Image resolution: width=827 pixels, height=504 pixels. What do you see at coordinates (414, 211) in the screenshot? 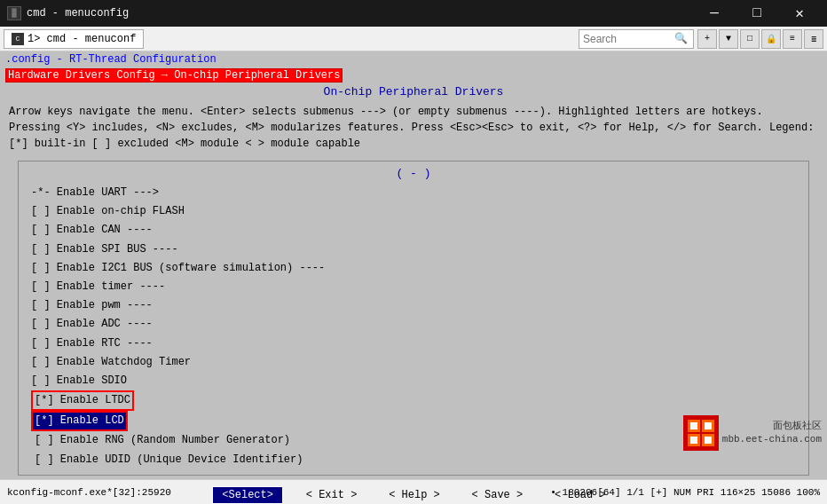
I see `menu-item: [ ] Enable on-chip FLASH` at bounding box center [414, 211].